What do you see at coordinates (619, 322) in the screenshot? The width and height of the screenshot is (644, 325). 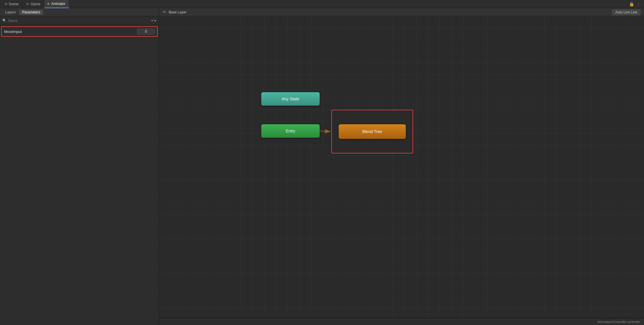 I see `status-path: Animation/Controller.controller` at bounding box center [619, 322].